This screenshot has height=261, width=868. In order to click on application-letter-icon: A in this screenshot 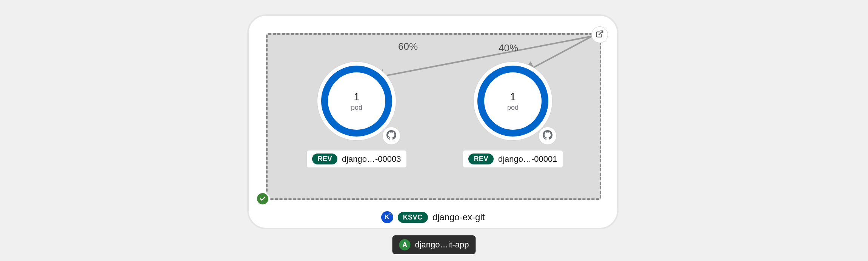, I will do `click(405, 245)`.